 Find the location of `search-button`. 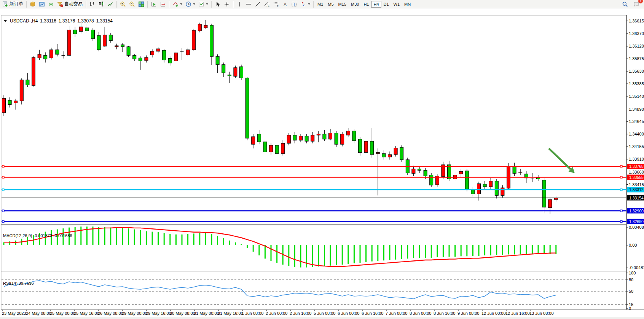

search-button is located at coordinates (625, 4).